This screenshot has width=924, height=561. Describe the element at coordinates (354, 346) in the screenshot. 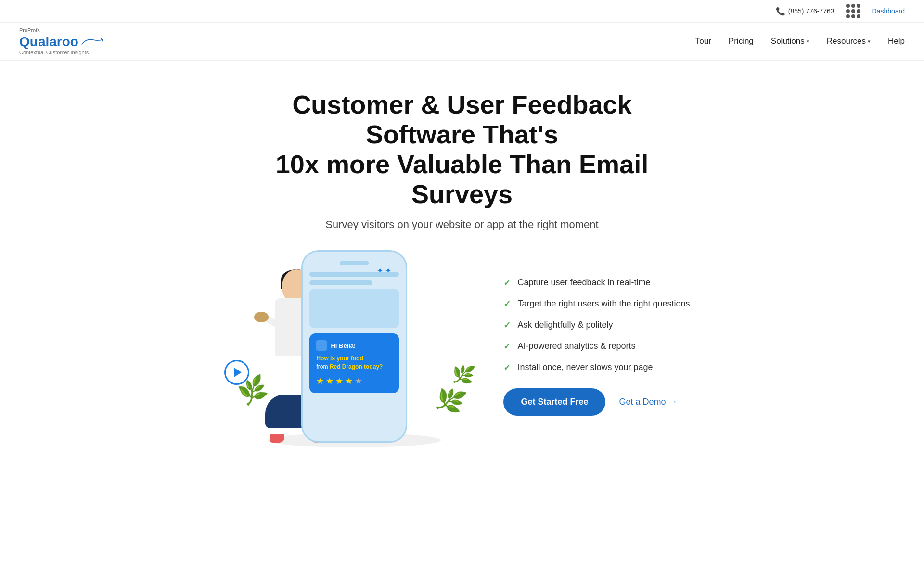

I see `hero-illustration: 🌿 🌿 🌿` at that location.